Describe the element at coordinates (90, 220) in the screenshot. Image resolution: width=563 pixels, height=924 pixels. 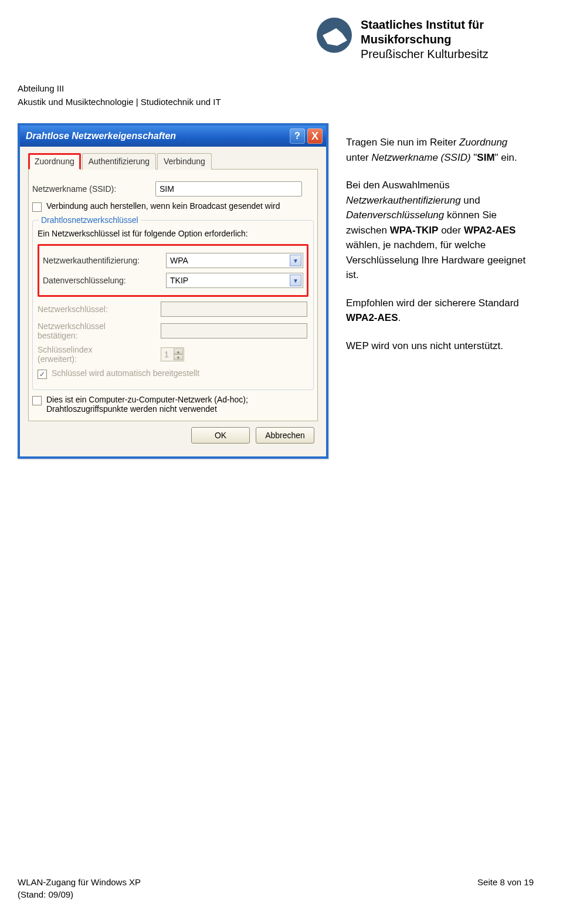
I see `fieldset-legend: Drahtlosnetzwerkschlüssel` at that location.